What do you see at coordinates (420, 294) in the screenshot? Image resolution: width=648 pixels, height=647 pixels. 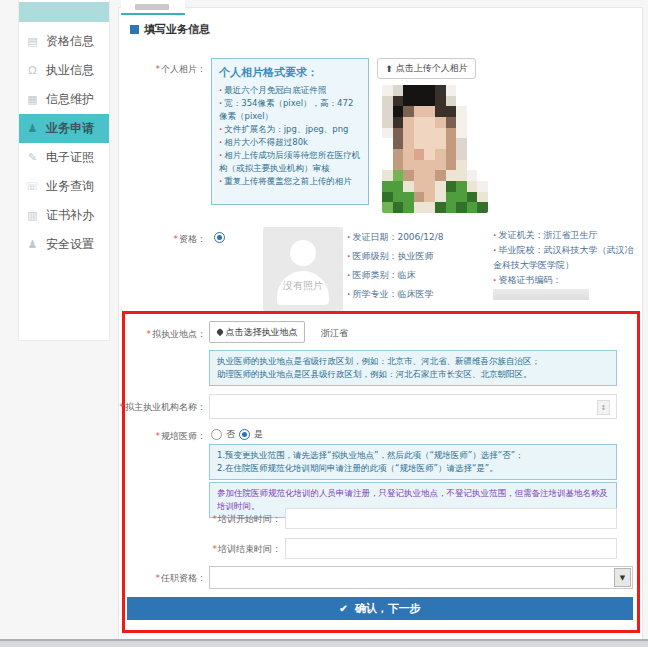 I see `detail-major: 所学专业：临床医学` at bounding box center [420, 294].